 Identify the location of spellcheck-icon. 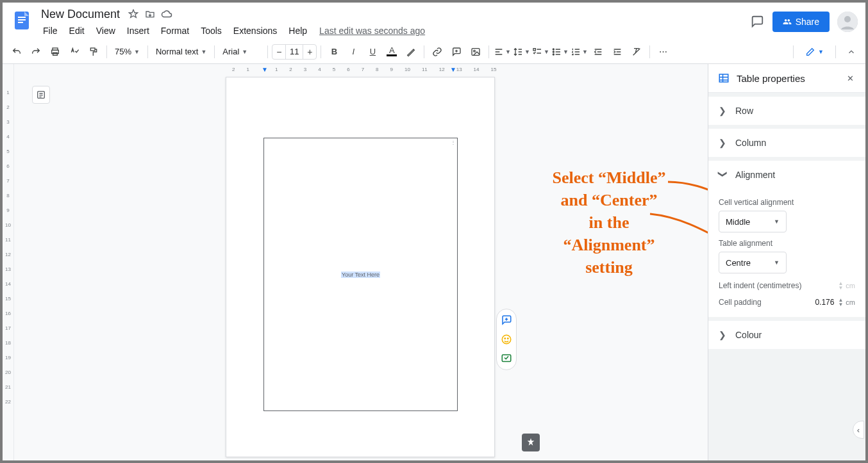
(74, 52).